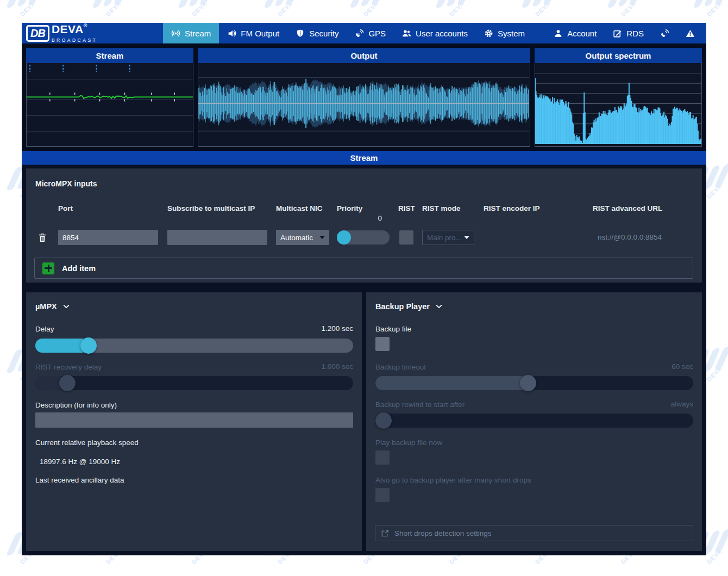 The height and width of the screenshot is (576, 728). What do you see at coordinates (38, 34) in the screenshot?
I see `brand-logo-box: DB` at bounding box center [38, 34].